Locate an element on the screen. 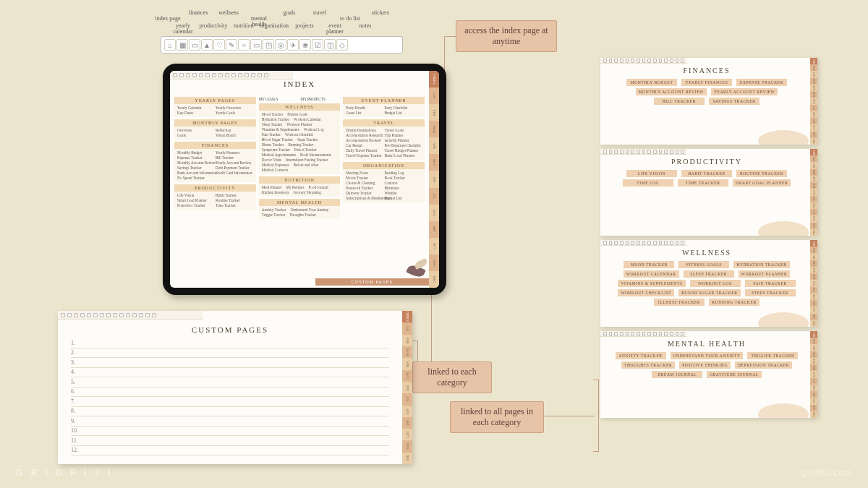 This screenshot has height=488, width=868. section-header: MONTHLY PAGES is located at coordinates (216, 123).